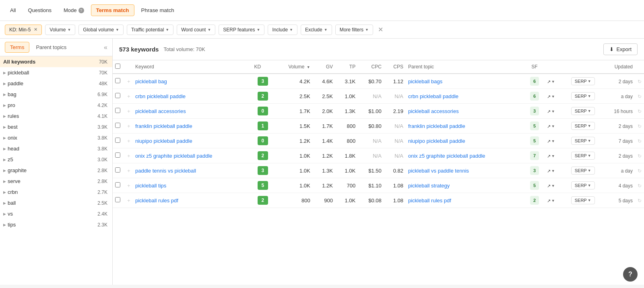 The width and height of the screenshot is (644, 288). I want to click on help-button: ?, so click(630, 274).